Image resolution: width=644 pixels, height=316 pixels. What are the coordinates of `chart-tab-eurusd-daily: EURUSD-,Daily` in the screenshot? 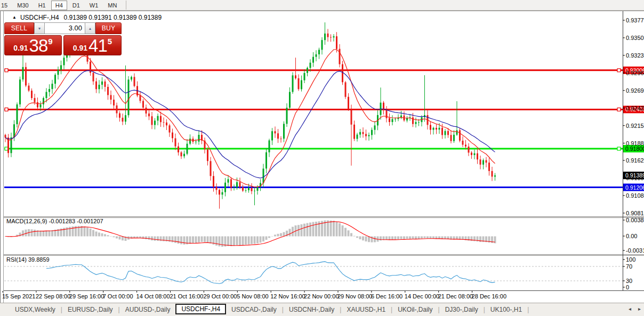 It's located at (91, 310).